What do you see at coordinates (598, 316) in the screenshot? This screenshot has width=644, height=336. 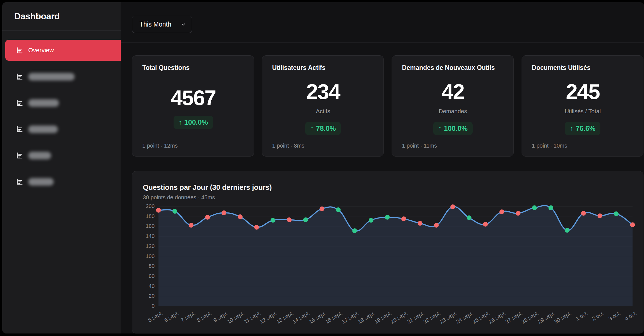 I see `x-axis-label: 2 oct.` at bounding box center [598, 316].